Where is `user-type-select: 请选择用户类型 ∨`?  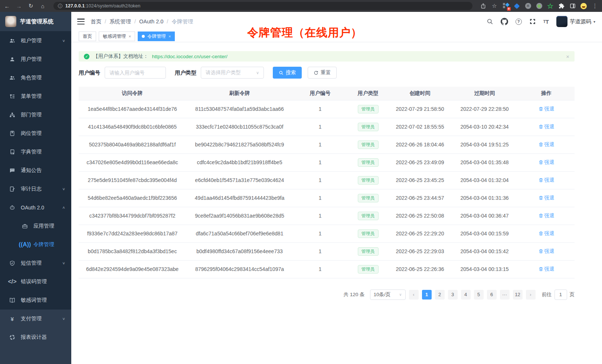 user-type-select: 请选择用户类型 ∨ is located at coordinates (232, 73).